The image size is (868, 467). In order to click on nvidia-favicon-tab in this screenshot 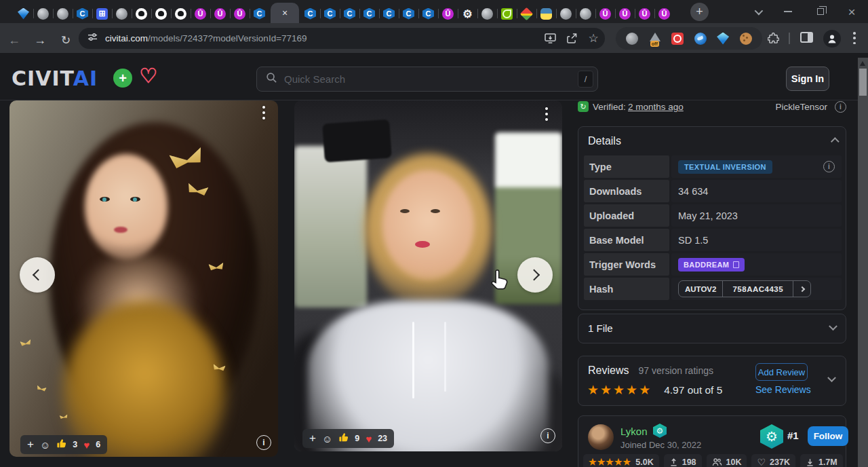, I will do `click(507, 14)`.